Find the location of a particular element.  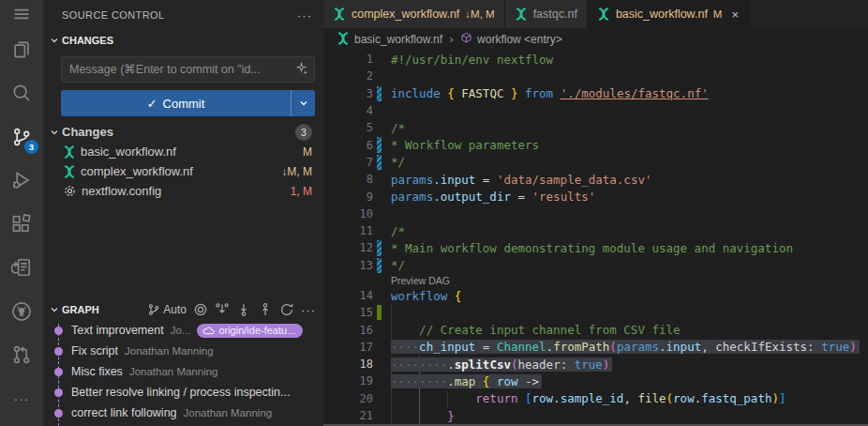

code-line: 9params.output_dir = 'results' is located at coordinates (596, 196).